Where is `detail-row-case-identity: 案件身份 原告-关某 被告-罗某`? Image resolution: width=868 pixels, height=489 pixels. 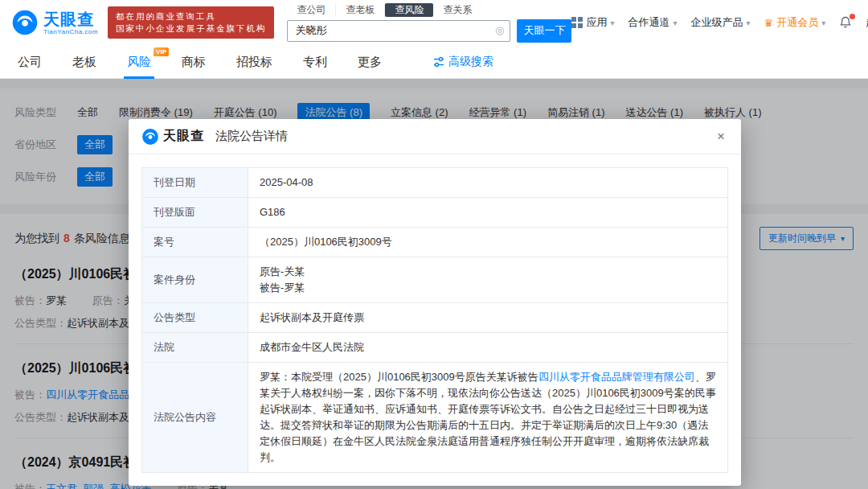
detail-row-case-identity: 案件身份 原告-关某 被告-罗某 is located at coordinates (435, 280).